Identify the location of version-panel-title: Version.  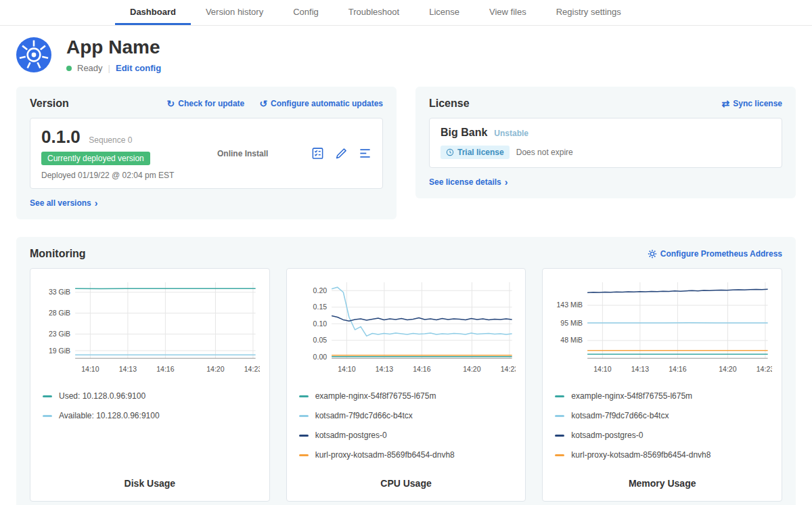
(49, 104).